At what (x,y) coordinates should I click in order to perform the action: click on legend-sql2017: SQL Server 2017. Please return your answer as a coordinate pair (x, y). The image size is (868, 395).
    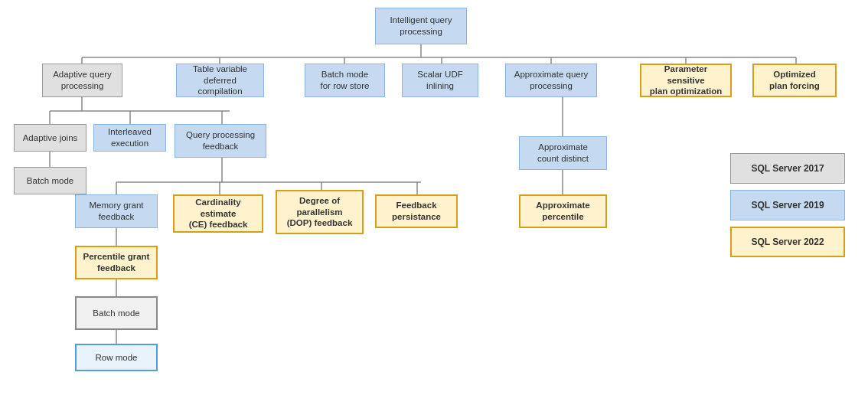
    Looking at the image, I should click on (788, 168).